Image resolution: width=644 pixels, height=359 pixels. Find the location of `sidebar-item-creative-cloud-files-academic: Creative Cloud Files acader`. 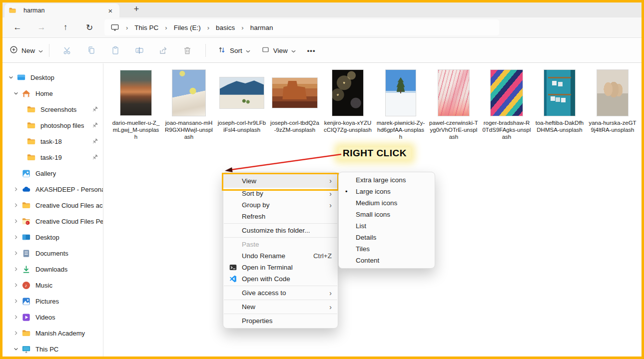

sidebar-item-creative-cloud-files-academic: Creative Cloud Files acader is located at coordinates (53, 205).